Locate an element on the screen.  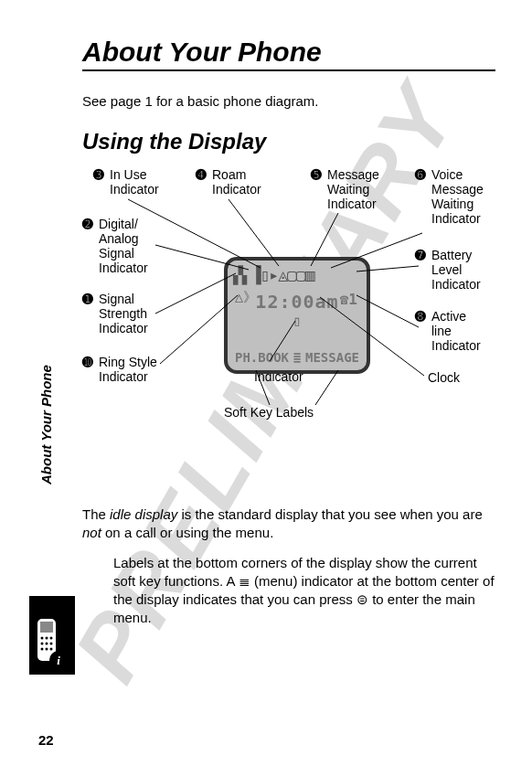
svg-text: i is located at coordinates (59, 660).